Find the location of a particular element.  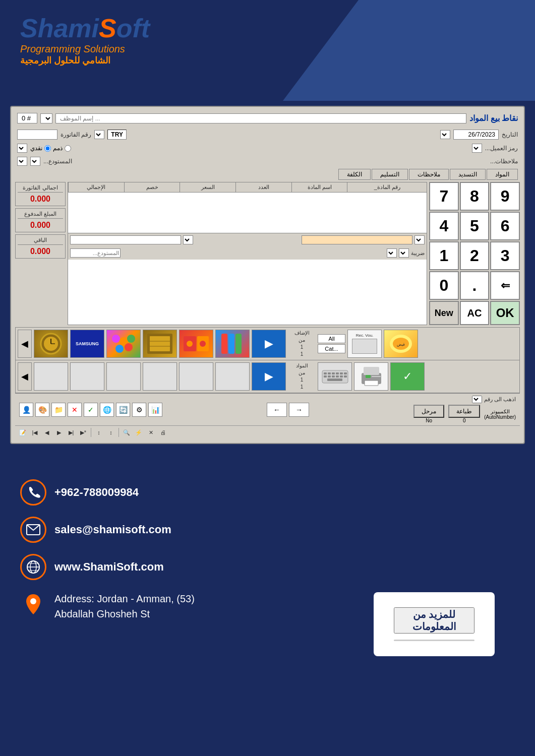

prev-arrow: ◀ is located at coordinates (25, 344).